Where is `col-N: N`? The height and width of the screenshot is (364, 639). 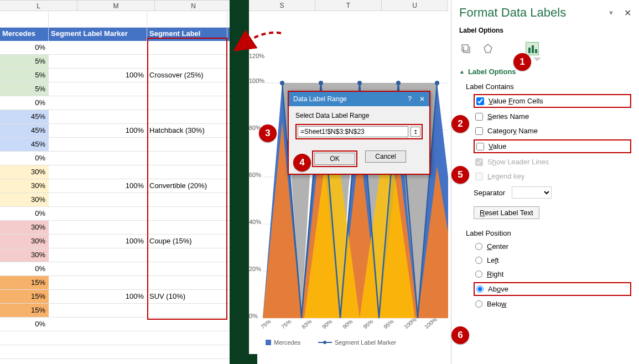
col-N: N is located at coordinates (194, 6).